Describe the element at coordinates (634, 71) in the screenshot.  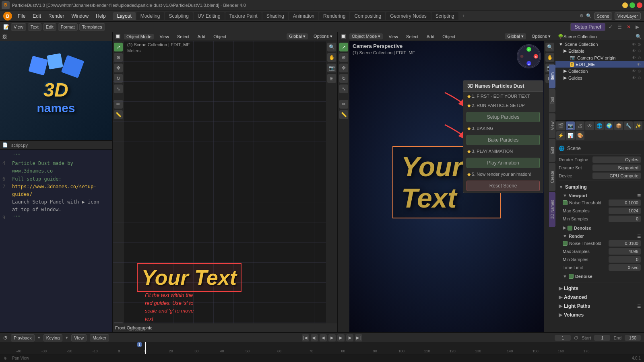
I see `collection-eye: 👁` at that location.